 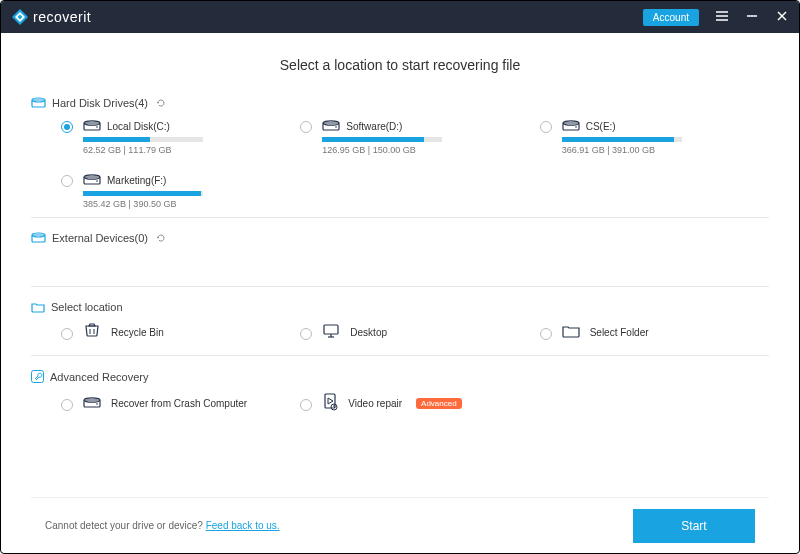 I want to click on advanced-label: Recover from Crash Computer, so click(x=179, y=404).